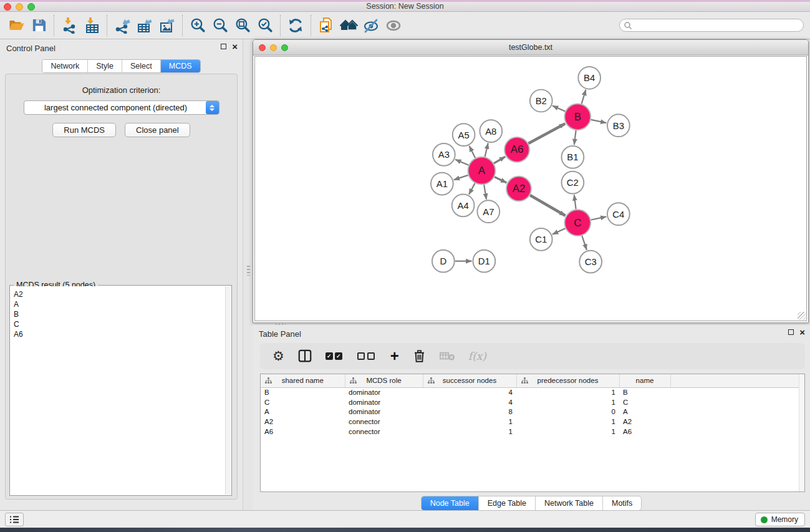  Describe the element at coordinates (533, 422) in the screenshot. I see `table-row: A2connector11A2` at that location.